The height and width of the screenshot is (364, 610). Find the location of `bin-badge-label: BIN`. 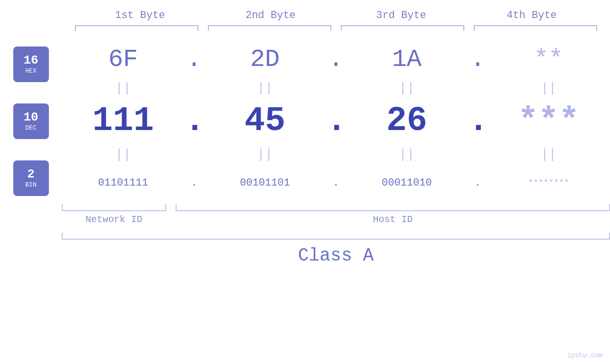

bin-badge-label: BIN is located at coordinates (30, 185).